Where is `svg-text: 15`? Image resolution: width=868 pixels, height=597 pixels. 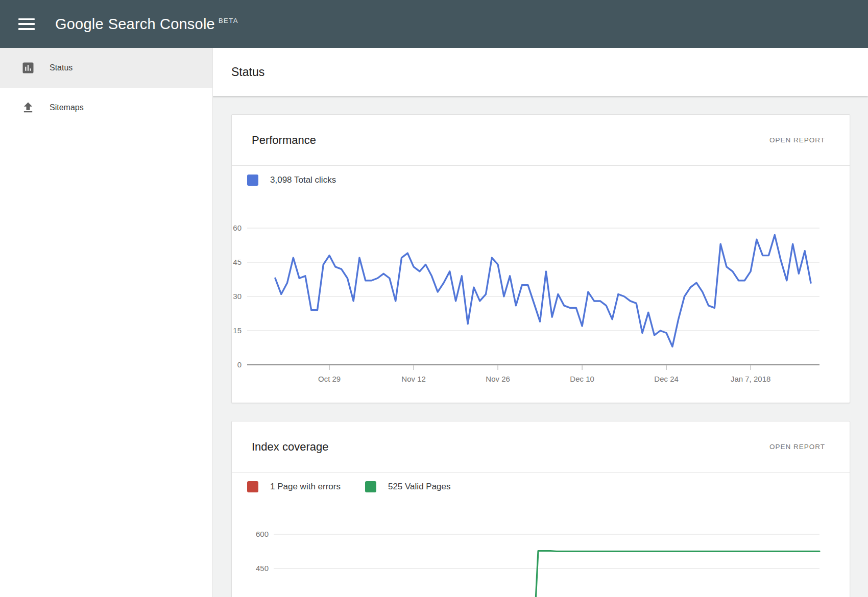
svg-text: 15 is located at coordinates (237, 331).